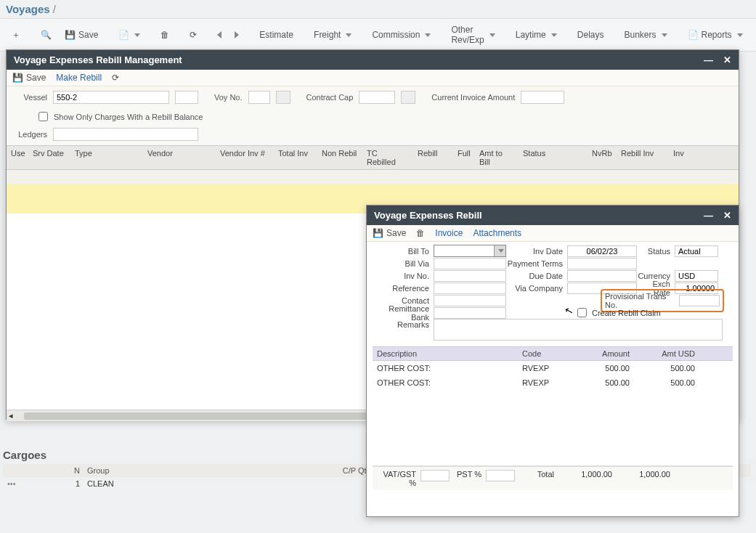  I want to click on col-rebill-inv: Rebill Inv, so click(643, 158).